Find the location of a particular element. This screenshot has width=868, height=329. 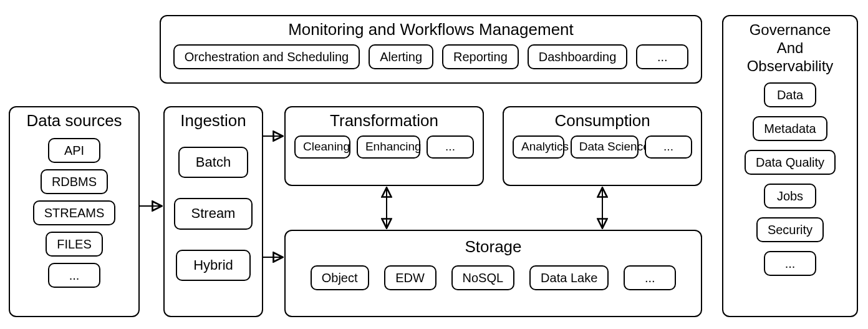

transformation-item-cleaning: Cleaning is located at coordinates (322, 147).